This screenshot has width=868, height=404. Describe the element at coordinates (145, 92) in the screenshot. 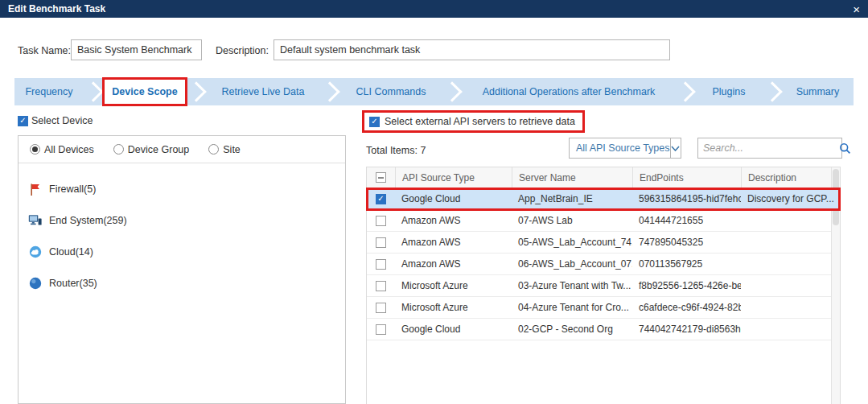

I see `tab-device-scope: Device Scope` at that location.